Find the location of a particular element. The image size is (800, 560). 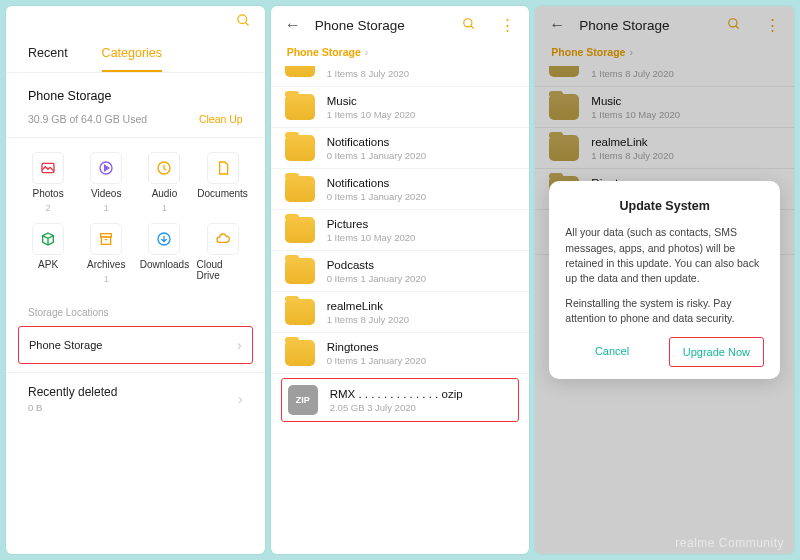

category-label: Documents is located at coordinates (222, 194).